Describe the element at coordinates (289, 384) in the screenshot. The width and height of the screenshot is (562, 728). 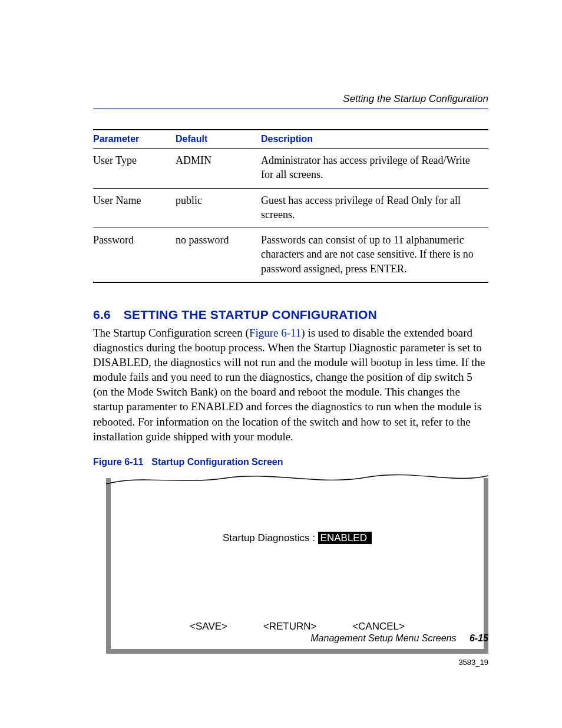
I see `para-text: ) is used to disable the extended board …` at that location.